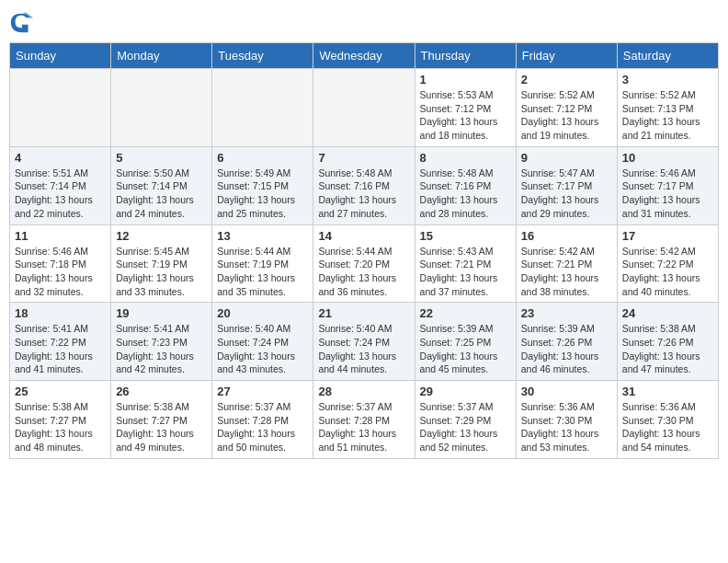  I want to click on cell-week1-day2, so click(263, 109).